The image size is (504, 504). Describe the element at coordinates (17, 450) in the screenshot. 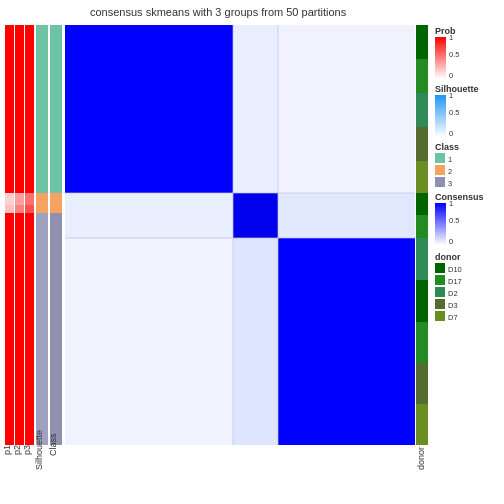

I see `xlabel-p2: p2` at that location.